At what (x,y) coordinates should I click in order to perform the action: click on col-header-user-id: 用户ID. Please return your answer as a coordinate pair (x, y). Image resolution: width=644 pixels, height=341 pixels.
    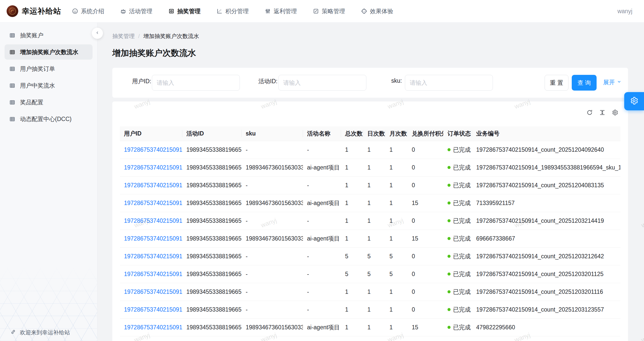
    Looking at the image, I should click on (151, 133).